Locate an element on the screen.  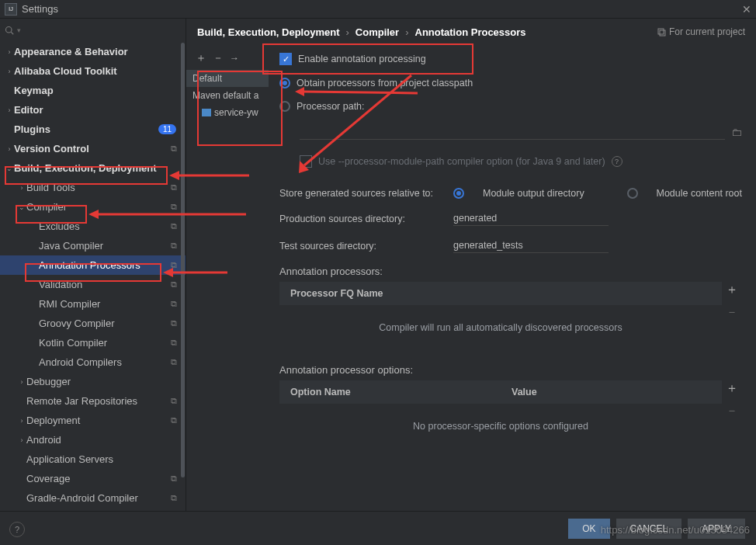
add-profile-icon: ＋ is located at coordinates (201, 58).